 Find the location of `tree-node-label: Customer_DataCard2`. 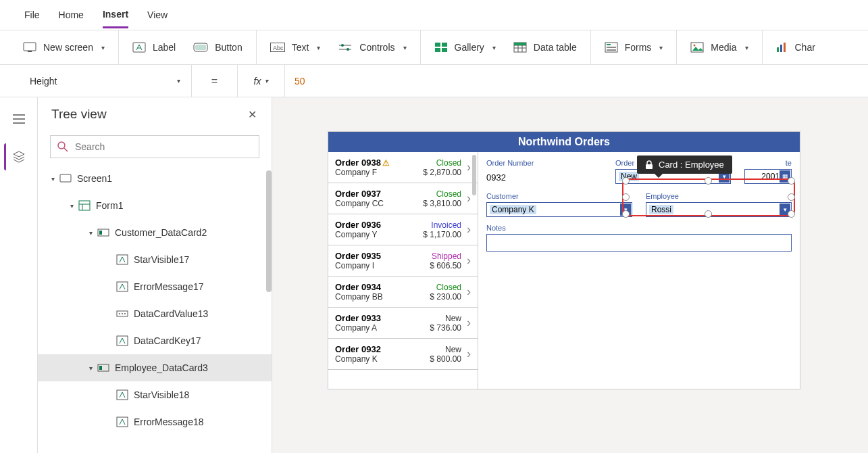

tree-node-label: Customer_DataCard2 is located at coordinates (161, 233).